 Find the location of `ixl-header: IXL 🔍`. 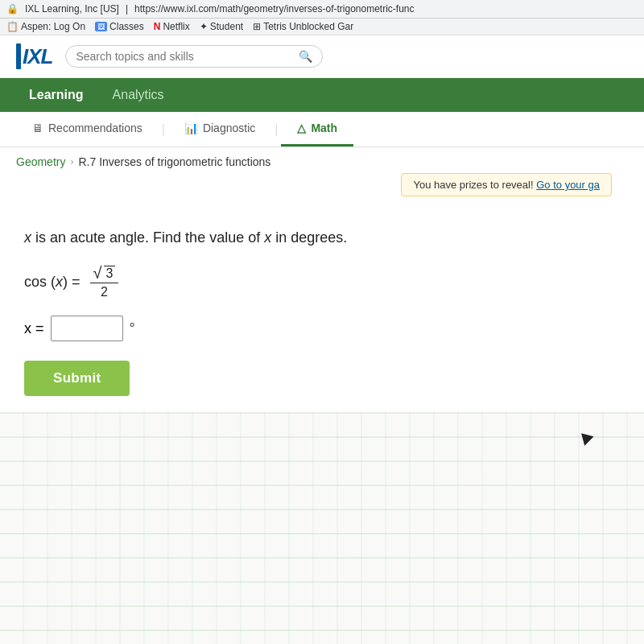

ixl-header: IXL 🔍 is located at coordinates (322, 56).